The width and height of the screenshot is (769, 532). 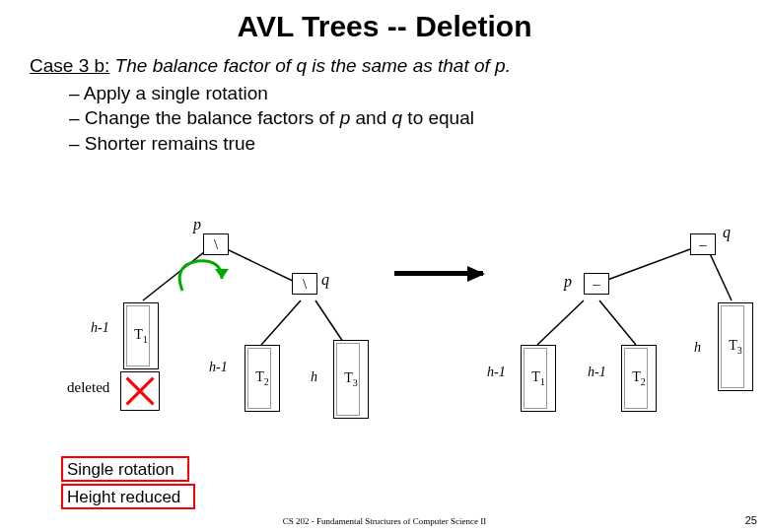 I want to click on left-h1: h-1, so click(x=101, y=328).